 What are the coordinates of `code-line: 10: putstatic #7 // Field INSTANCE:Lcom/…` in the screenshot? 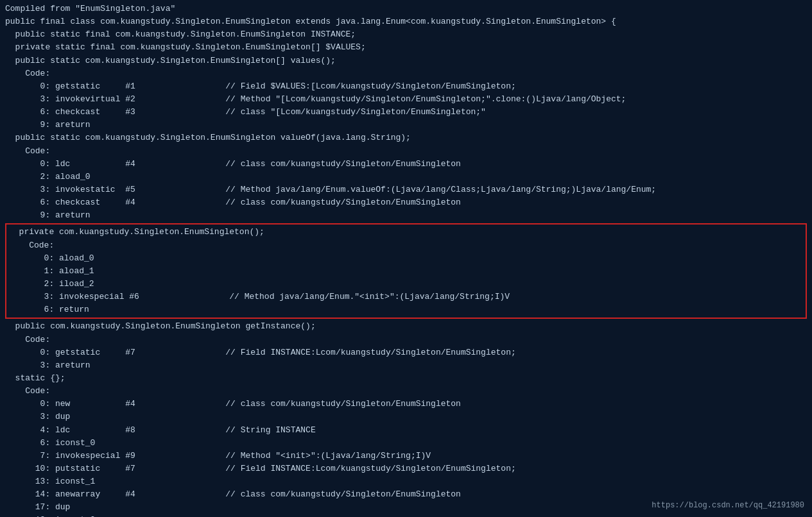 It's located at (406, 469).